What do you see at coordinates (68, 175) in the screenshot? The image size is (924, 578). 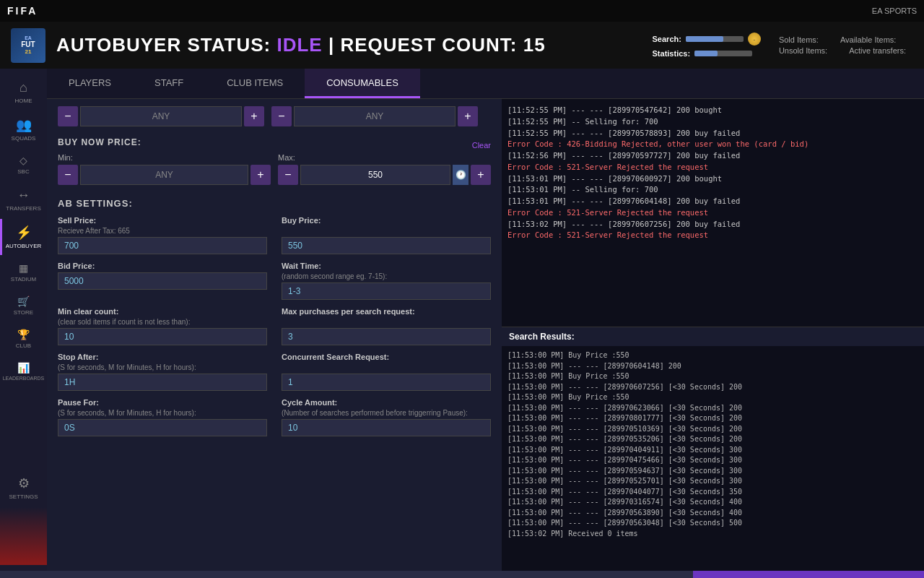 I see `min-minus-btn: −` at bounding box center [68, 175].